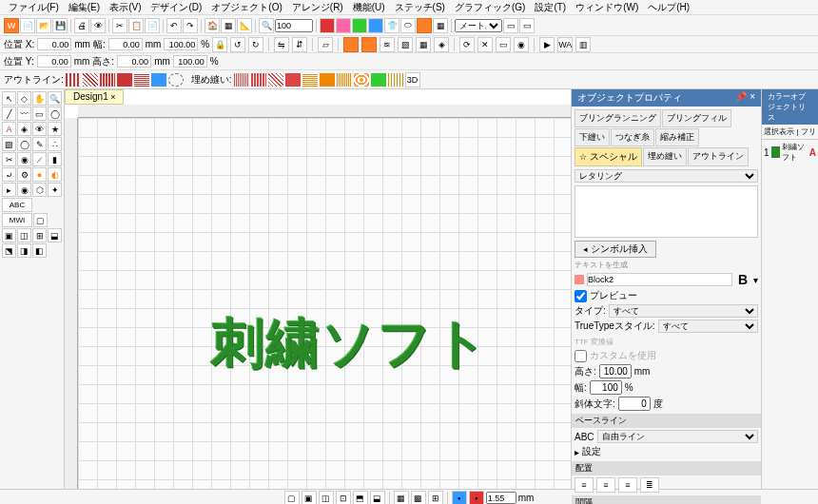 The height and width of the screenshot is (504, 818). Describe the element at coordinates (25, 251) in the screenshot. I see `extra-11: ◨` at that location.